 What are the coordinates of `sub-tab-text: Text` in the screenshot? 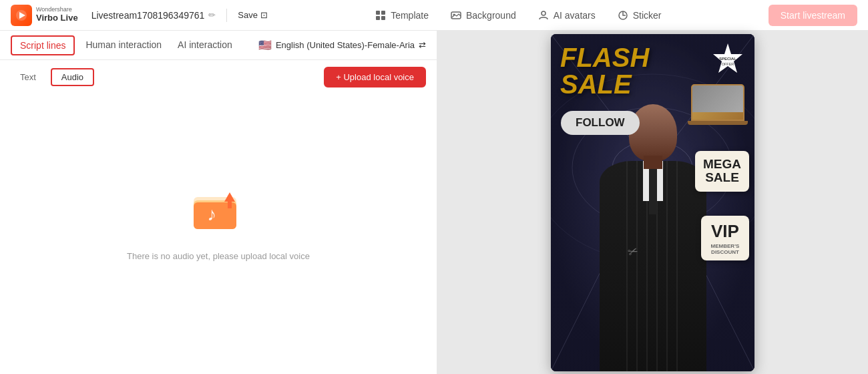 It's located at (28, 77).